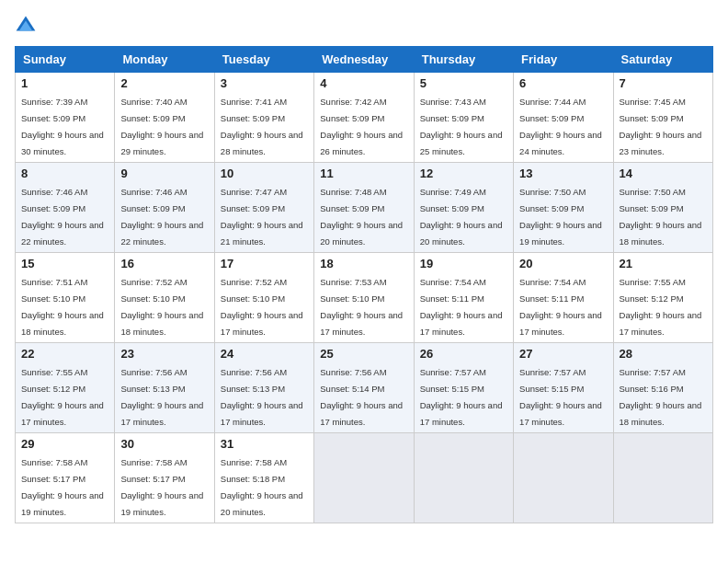 The image size is (728, 563). Describe the element at coordinates (561, 127) in the screenshot. I see `day-info: Sunrise: 7:44 AMSunset: 5:09 PMDaylight:…` at that location.